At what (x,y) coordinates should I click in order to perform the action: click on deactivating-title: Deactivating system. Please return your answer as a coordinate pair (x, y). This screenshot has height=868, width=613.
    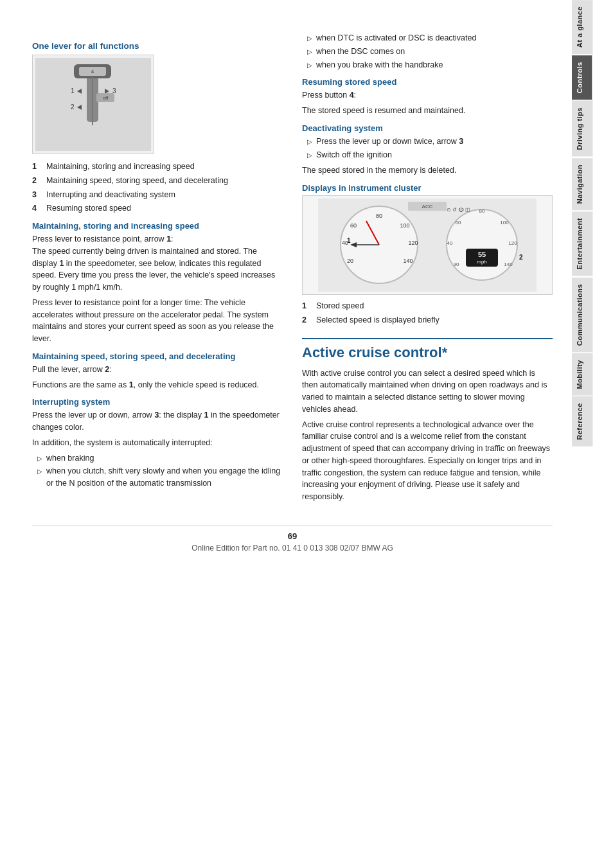
    Looking at the image, I should click on (427, 128).